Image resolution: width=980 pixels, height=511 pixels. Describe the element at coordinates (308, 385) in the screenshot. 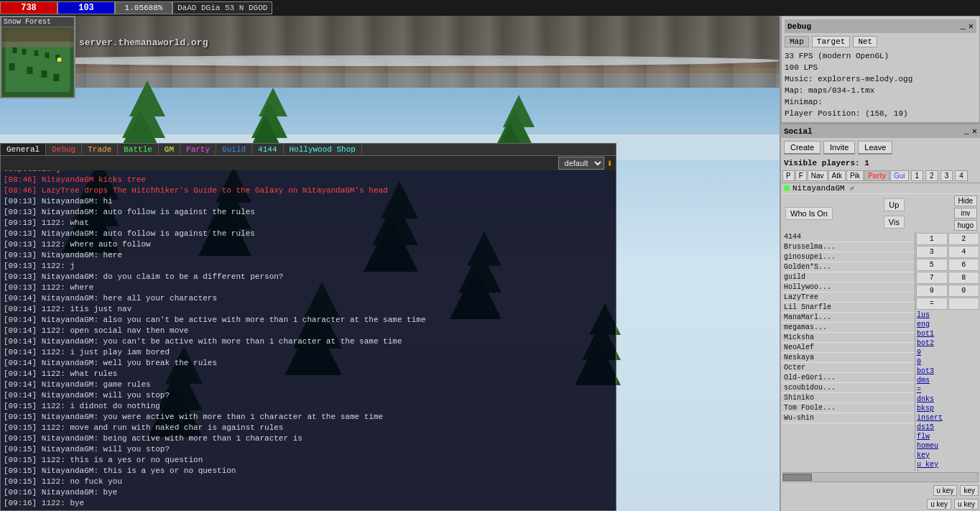

I see `chat-message: [09:14] NitayandaGM: game rules` at that location.